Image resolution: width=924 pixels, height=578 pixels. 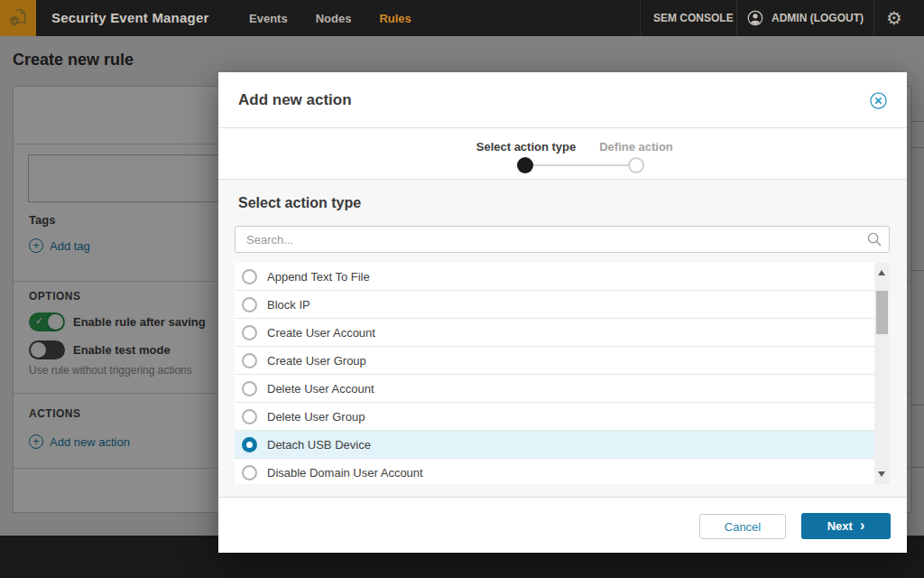 I want to click on settings-gear-icon: ⚙, so click(x=894, y=18).